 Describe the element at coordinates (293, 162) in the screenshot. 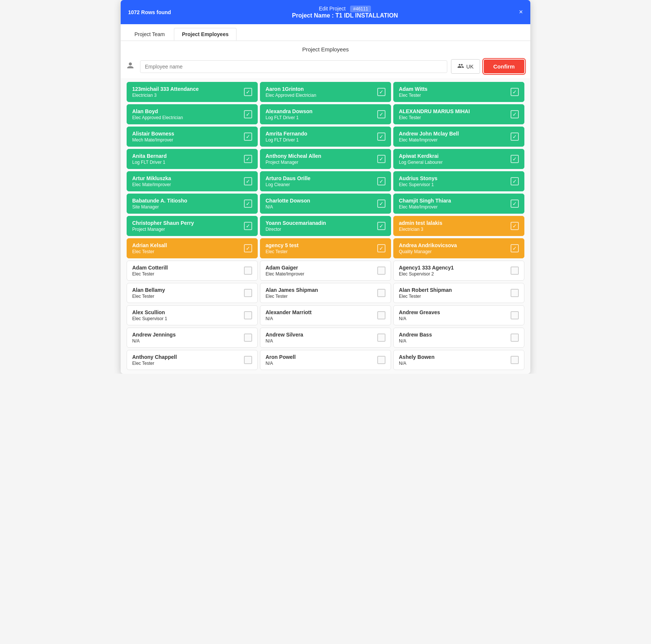

I see `employee-role: Project Manager` at that location.